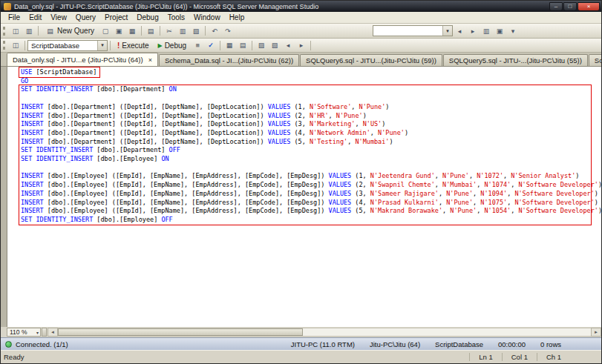  Describe the element at coordinates (16, 31) in the screenshot. I see `connect-object-explorer-icon: ◫` at that location.